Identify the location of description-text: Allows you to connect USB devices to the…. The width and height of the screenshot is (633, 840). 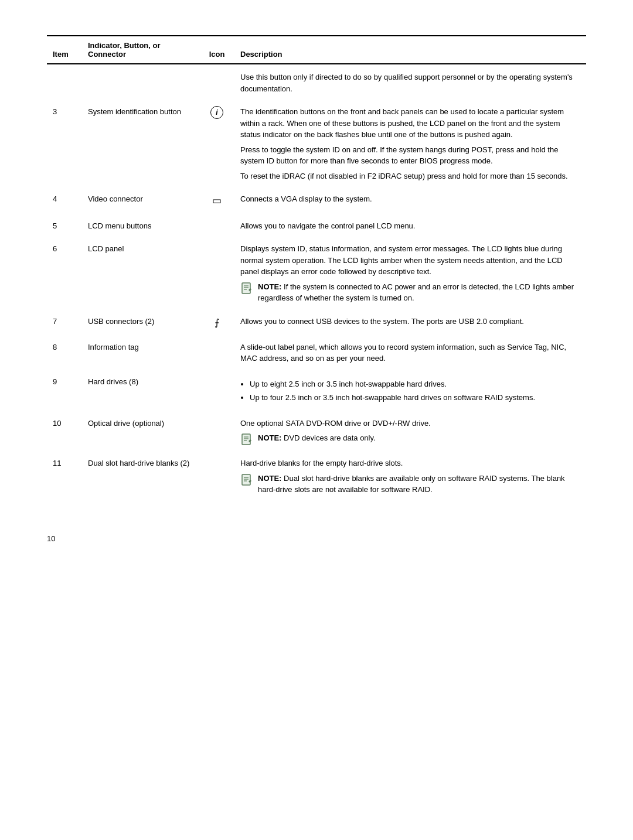
(410, 322).